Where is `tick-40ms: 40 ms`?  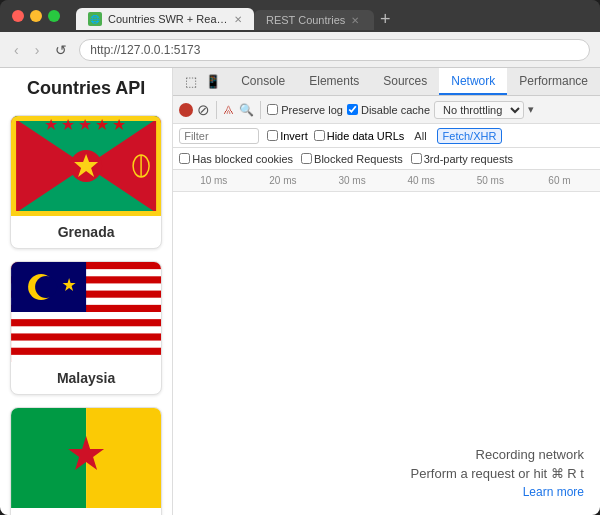
tick-40ms: 40 ms is located at coordinates (422, 180).